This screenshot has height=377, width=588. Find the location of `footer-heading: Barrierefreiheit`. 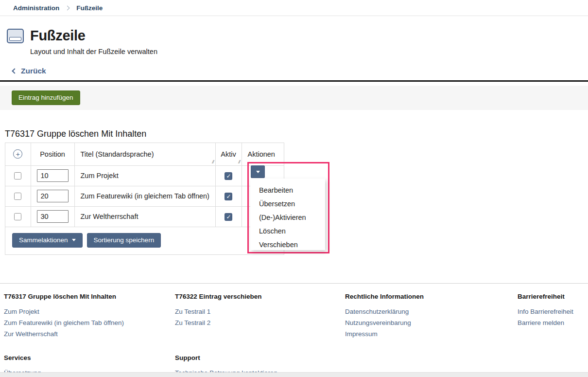

footer-heading: Barrierefreiheit is located at coordinates (551, 297).